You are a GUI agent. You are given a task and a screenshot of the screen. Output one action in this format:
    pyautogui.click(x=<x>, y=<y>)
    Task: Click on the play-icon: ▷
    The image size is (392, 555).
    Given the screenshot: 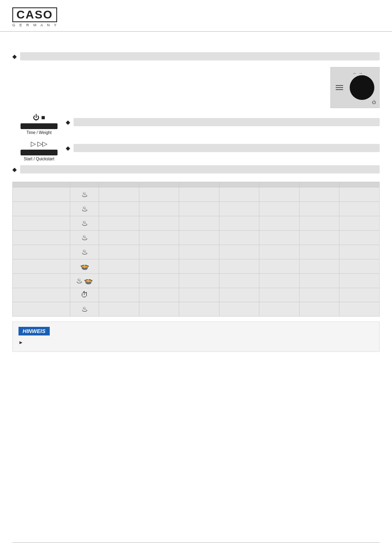 What is the action you would take?
    pyautogui.click(x=33, y=144)
    